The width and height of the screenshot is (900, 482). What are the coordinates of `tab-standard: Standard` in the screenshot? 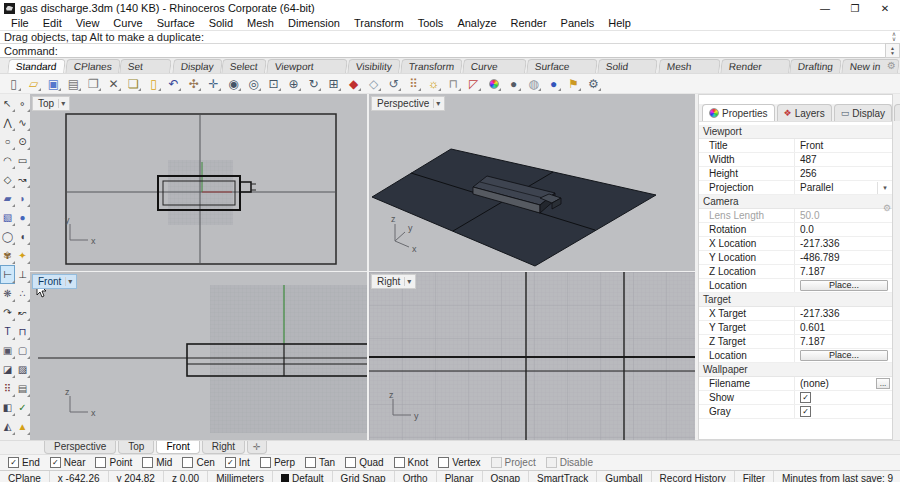 It's located at (36, 66).